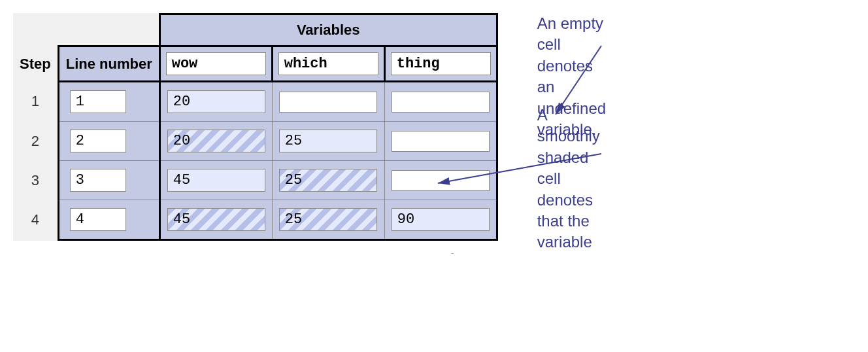  I want to click on line-header-spacer, so click(108, 30).